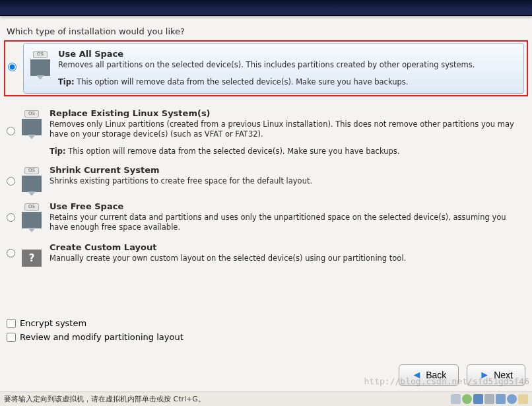  Describe the element at coordinates (95, 337) in the screenshot. I see `checkbox-review-row: Review and modify partitioning layout` at that location.